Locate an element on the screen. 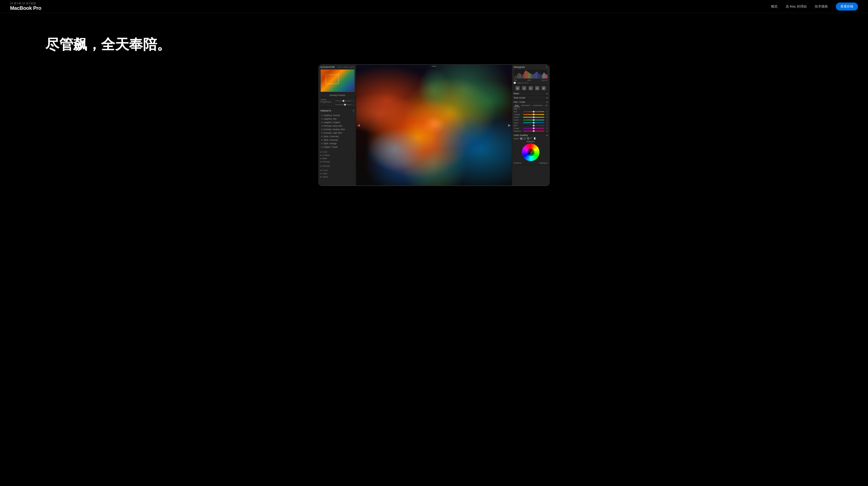  preset-label: Portraits: Deep Skin is located at coordinates (333, 126).